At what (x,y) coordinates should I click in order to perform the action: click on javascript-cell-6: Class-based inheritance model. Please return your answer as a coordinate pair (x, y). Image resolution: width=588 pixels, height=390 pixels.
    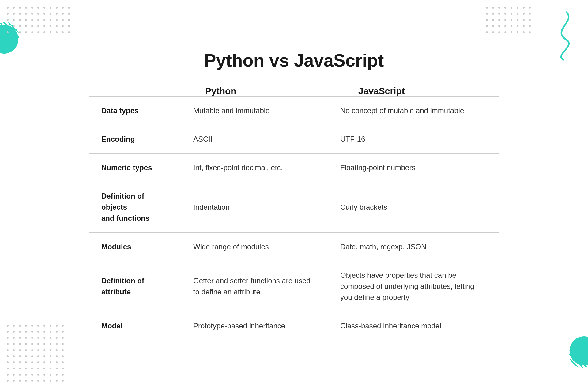
    Looking at the image, I should click on (413, 326).